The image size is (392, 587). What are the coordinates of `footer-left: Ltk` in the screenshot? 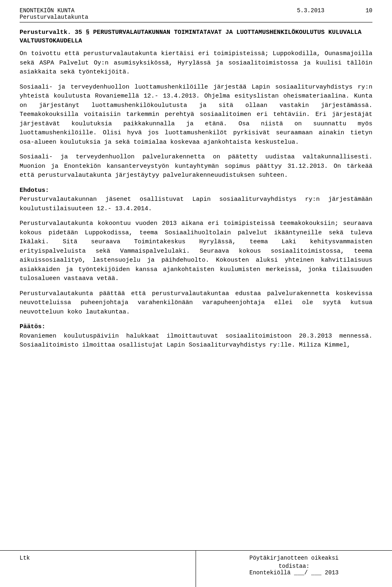 It's located at (98, 569).